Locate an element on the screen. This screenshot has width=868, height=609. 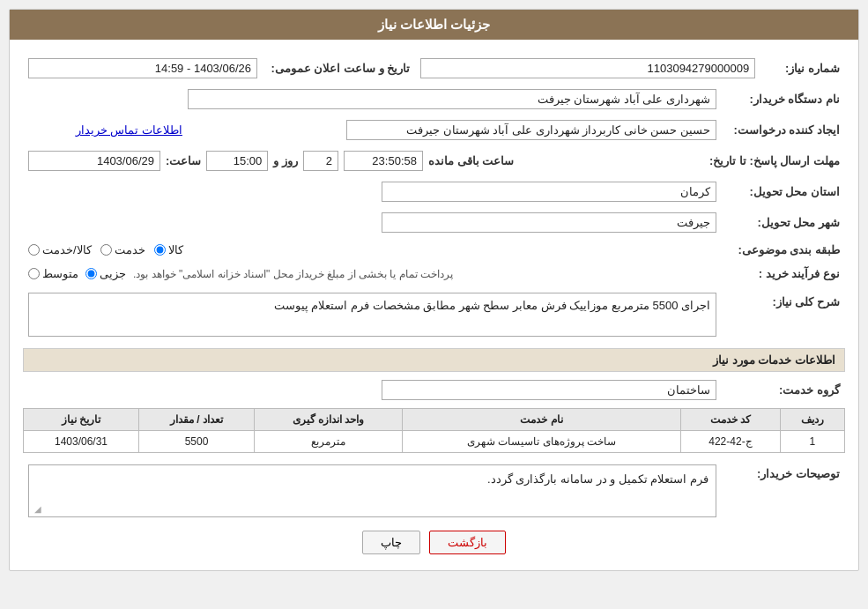
deadline-days-label: روز و is located at coordinates (286, 160).